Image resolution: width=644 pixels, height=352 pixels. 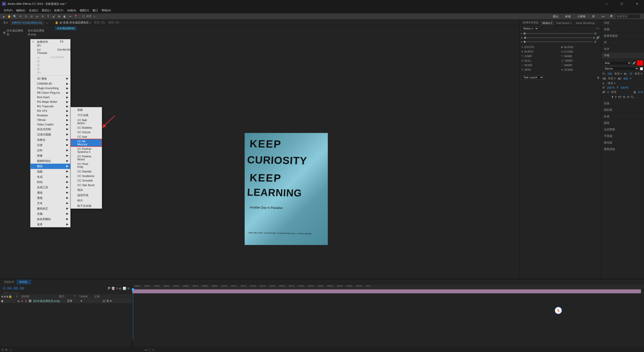 What do you see at coordinates (50, 111) in the screenshot?
I see `ctx-category: RG VFX▶` at bounding box center [50, 111].